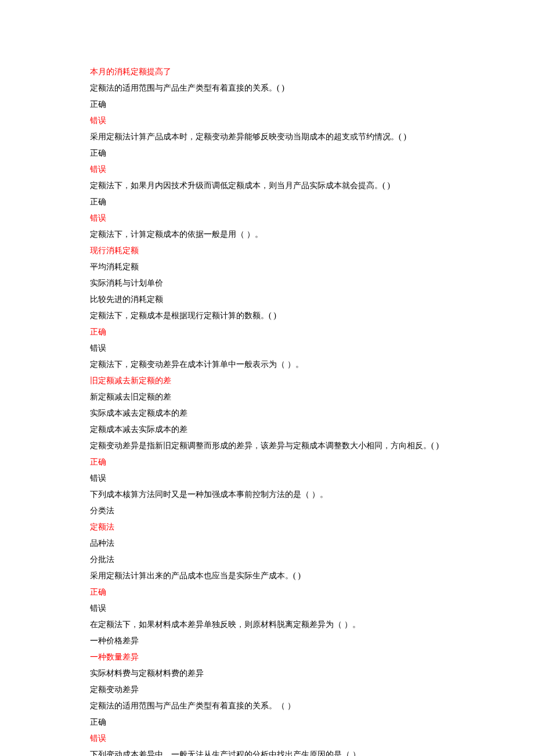 This screenshot has height=756, width=534. Describe the element at coordinates (268, 527) in the screenshot. I see `text-line: 定额法` at that location.